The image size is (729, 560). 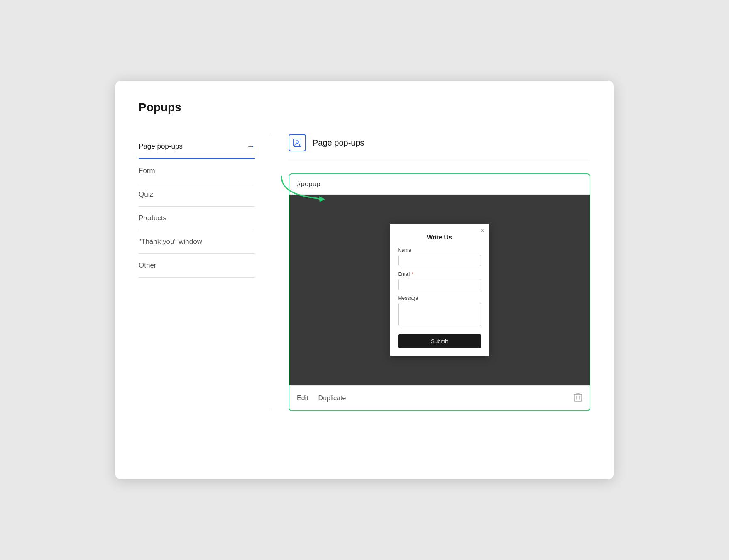 I want to click on person-icon, so click(x=297, y=143).